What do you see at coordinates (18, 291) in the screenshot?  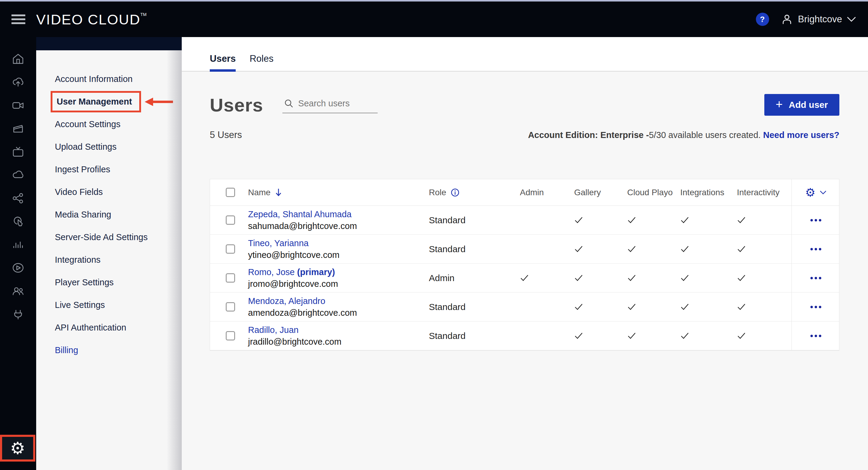 I see `audience-users-icon` at bounding box center [18, 291].